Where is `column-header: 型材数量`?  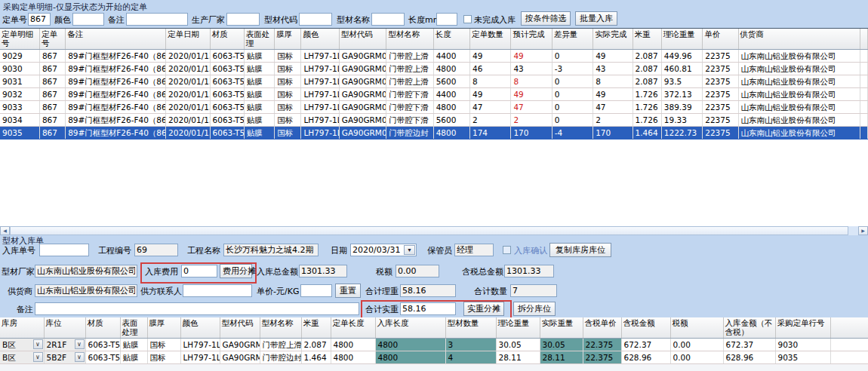 column-header: 型材数量 is located at coordinates (471, 328).